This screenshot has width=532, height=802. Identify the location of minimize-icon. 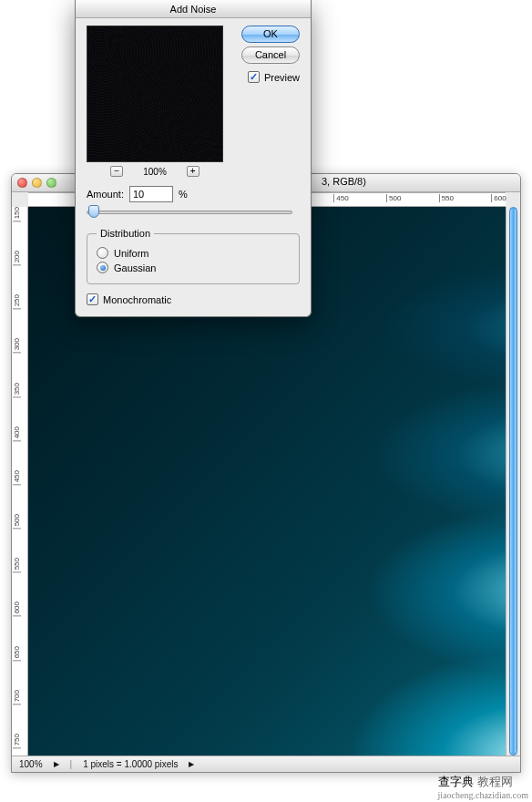
(36, 182).